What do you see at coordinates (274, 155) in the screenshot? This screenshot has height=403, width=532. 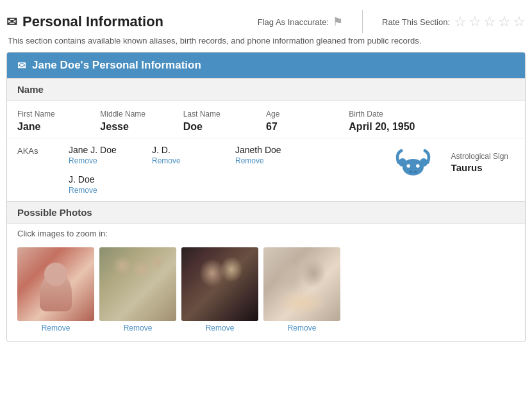 I see `aka-item-2: Janeth Doe Remove` at bounding box center [274, 155].